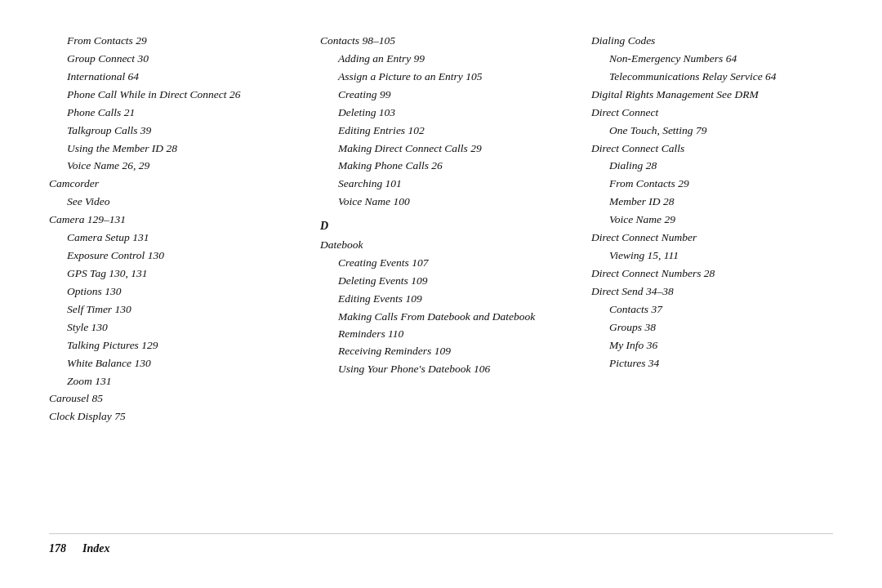  I want to click on index-entry: Viewing 15, 111, so click(712, 256).